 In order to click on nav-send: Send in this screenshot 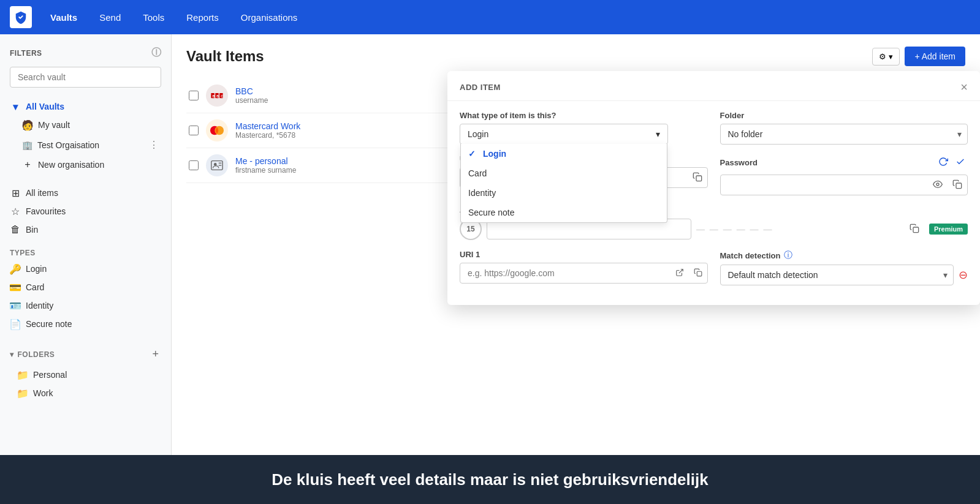, I will do `click(110, 17)`.